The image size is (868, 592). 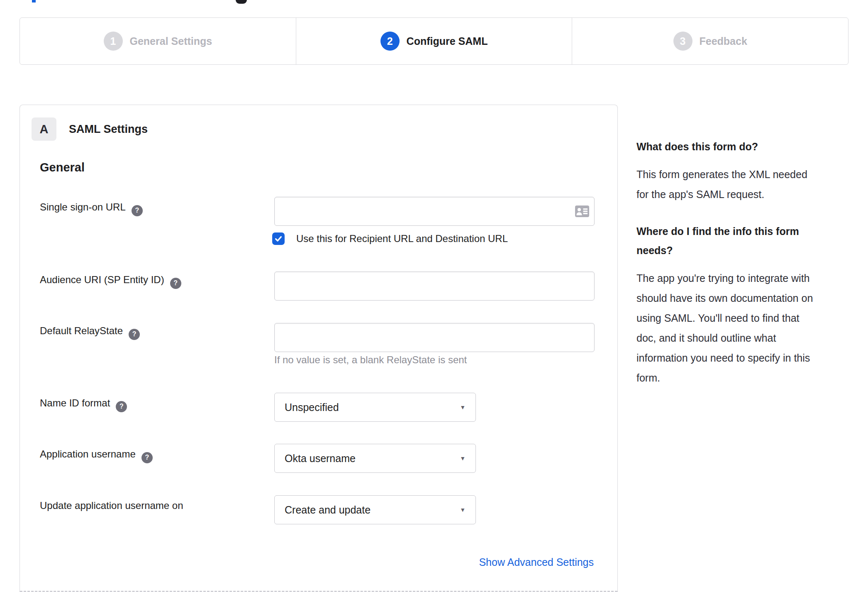 I want to click on help-heading: What does this form do?, so click(x=746, y=147).